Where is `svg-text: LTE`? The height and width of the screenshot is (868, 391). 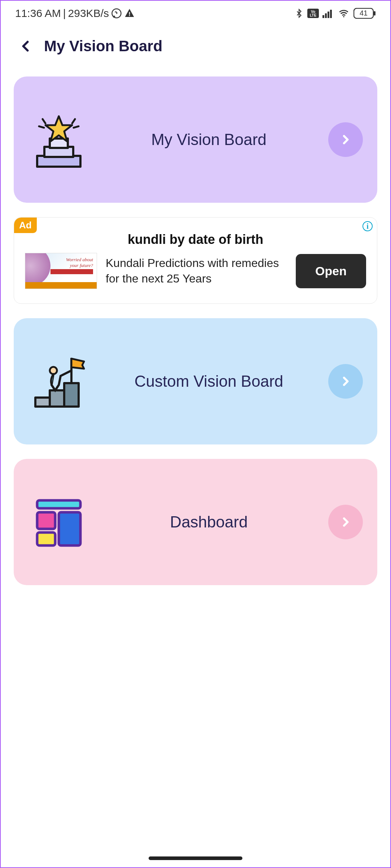 svg-text: LTE is located at coordinates (313, 15).